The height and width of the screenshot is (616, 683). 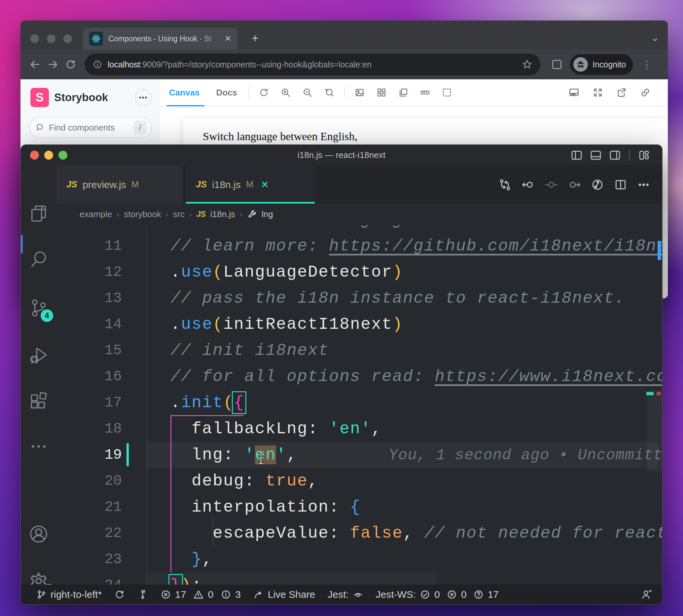 I want to click on tab-title: Components - Using Hook · St, so click(x=165, y=39).